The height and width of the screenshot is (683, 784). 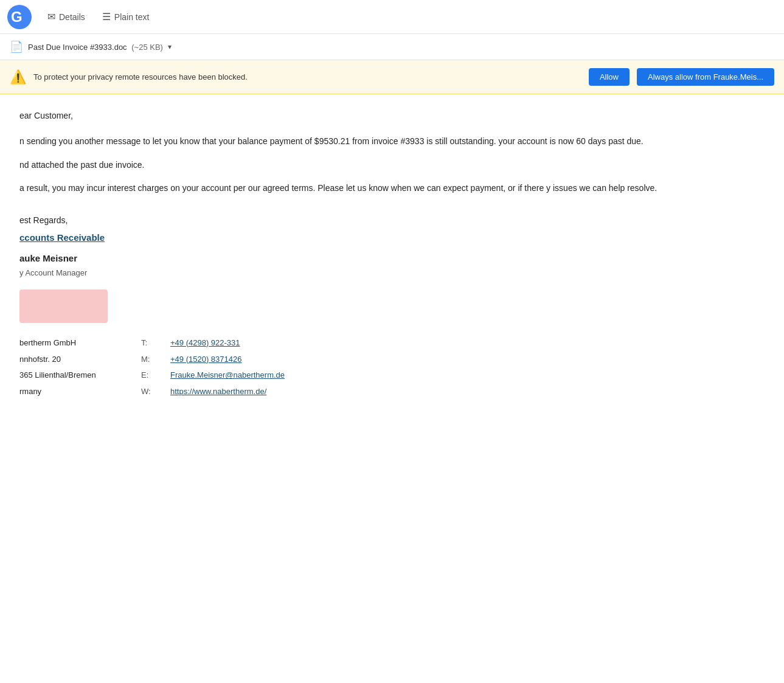 I want to click on email-link: Frauke.Meisner@nabertherm.de, so click(x=227, y=375).